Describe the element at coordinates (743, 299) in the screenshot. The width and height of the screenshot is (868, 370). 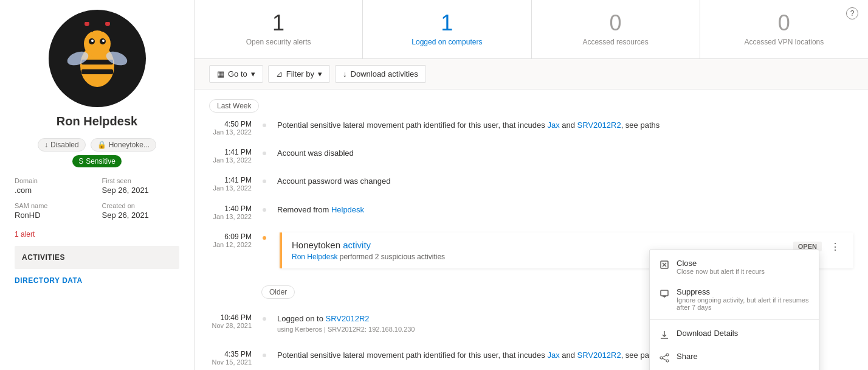
I see `suppress-menu-text: Suppress Ignore ongoing activity, but al…` at that location.